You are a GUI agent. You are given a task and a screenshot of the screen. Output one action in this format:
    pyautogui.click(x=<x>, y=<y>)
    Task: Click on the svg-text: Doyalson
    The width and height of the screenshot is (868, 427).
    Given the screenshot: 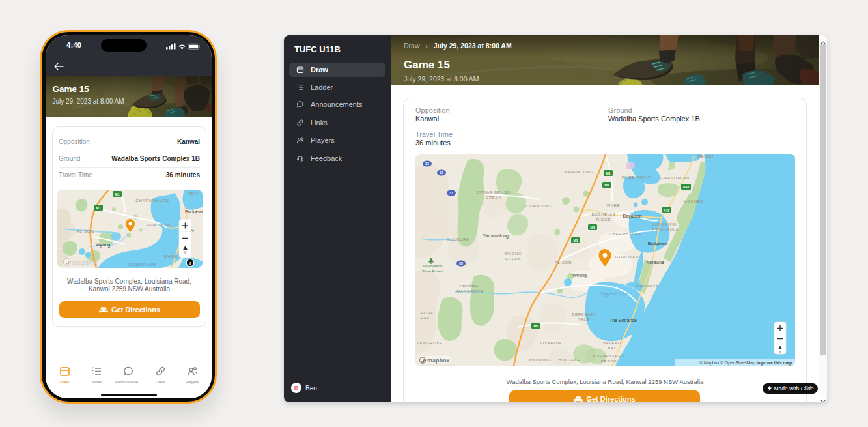 What is the action you would take?
    pyautogui.click(x=632, y=216)
    